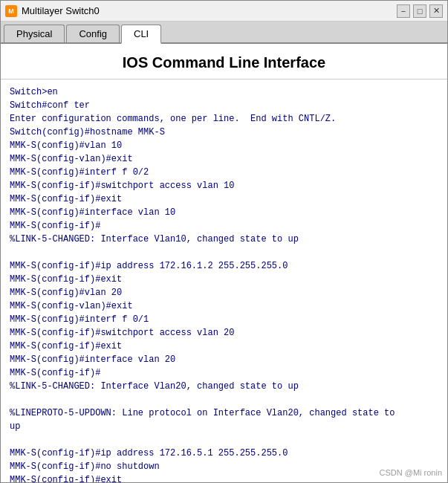 The width and height of the screenshot is (448, 483). I want to click on tab-physical: Physical, so click(34, 33).